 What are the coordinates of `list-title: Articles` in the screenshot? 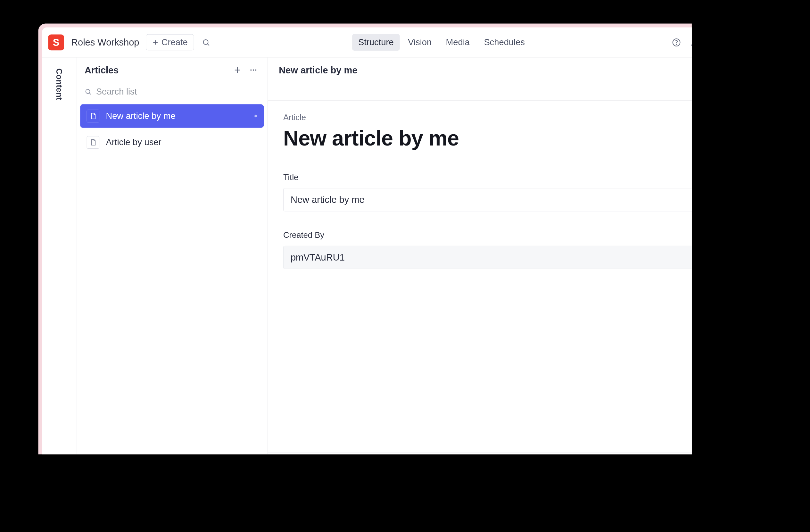 It's located at (156, 70).